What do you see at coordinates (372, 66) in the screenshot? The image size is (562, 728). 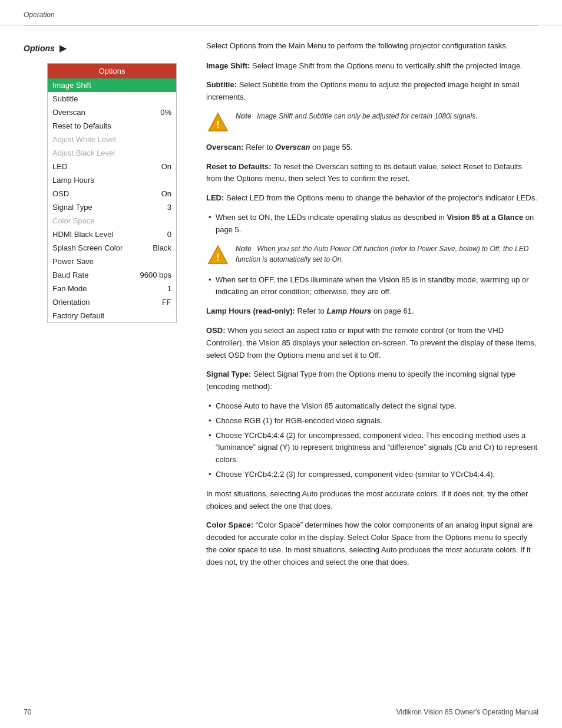 I see `image-shift-para: Image Shift: Select Image Shift from the…` at bounding box center [372, 66].